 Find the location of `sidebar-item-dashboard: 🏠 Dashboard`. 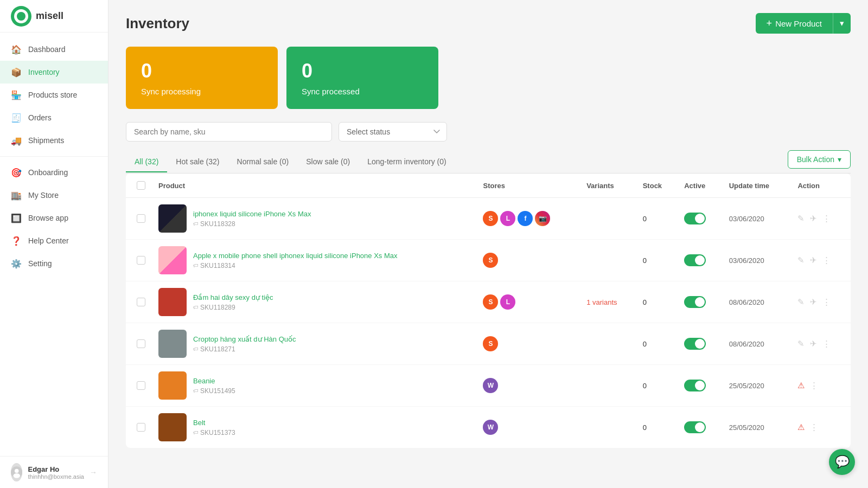

sidebar-item-dashboard: 🏠 Dashboard is located at coordinates (54, 49).